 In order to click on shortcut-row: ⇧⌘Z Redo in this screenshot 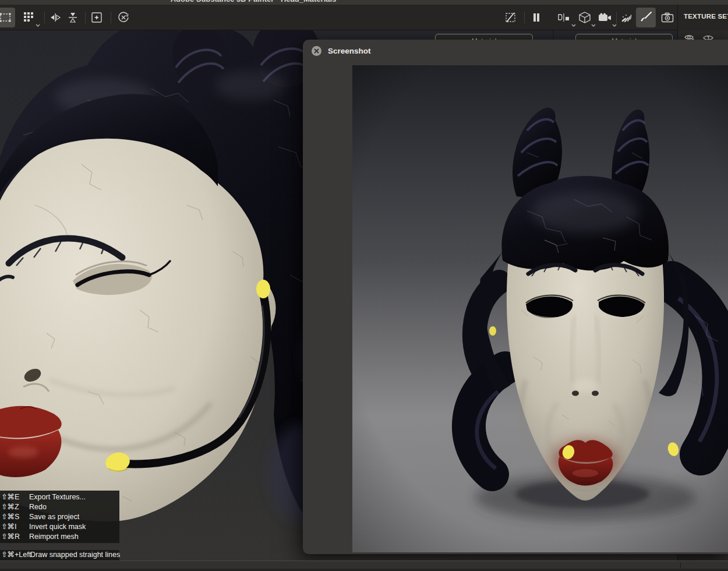, I will do `click(59, 507)`.